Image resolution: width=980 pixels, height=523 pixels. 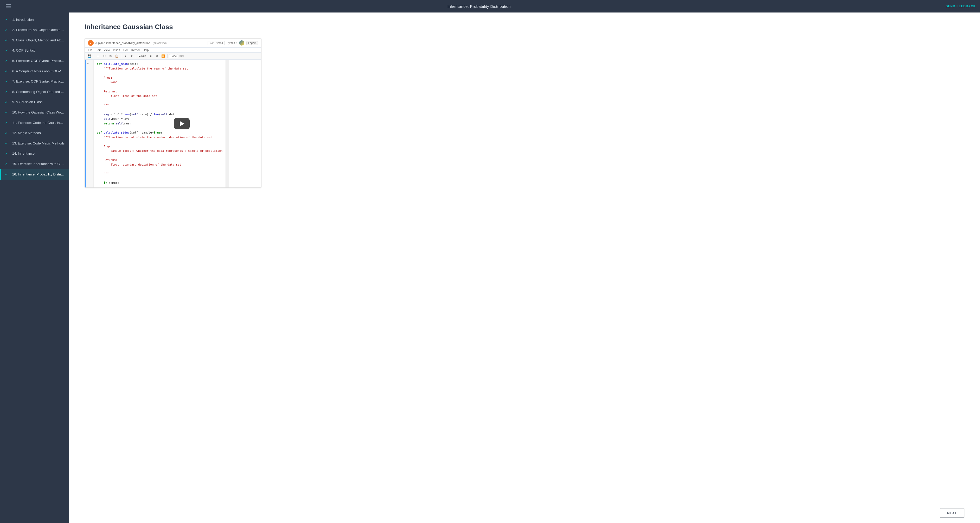 What do you see at coordinates (524, 513) in the screenshot?
I see `next-btn-container: NEXT` at bounding box center [524, 513].